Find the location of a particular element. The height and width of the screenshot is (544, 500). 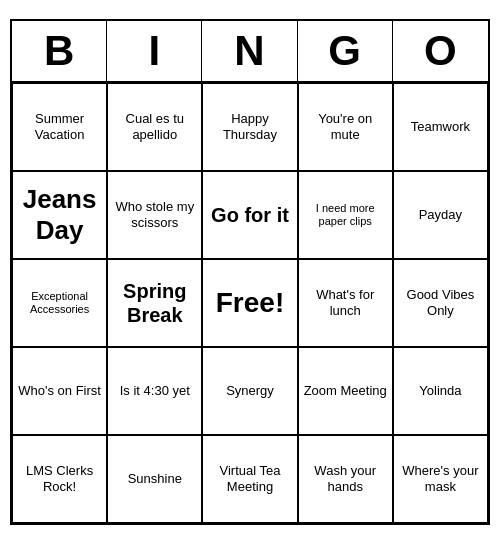

bingo-cell: Wash your hands is located at coordinates (346, 479).